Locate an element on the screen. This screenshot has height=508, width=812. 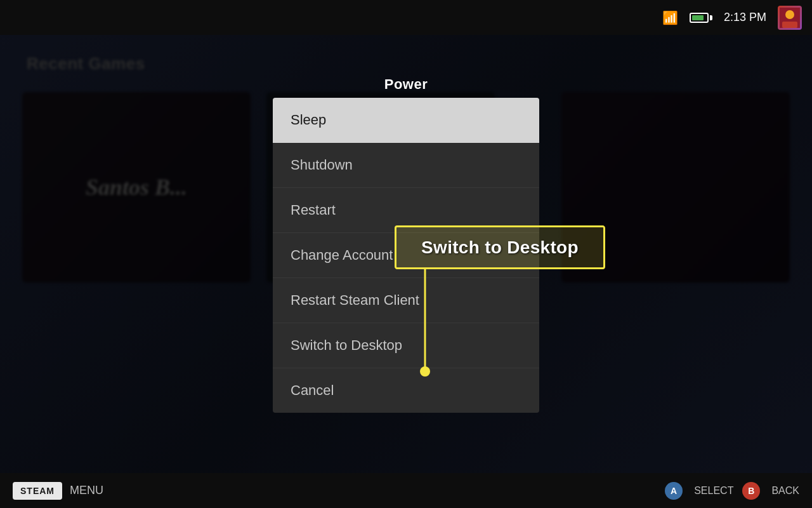
select-label: SELECT is located at coordinates (714, 491).